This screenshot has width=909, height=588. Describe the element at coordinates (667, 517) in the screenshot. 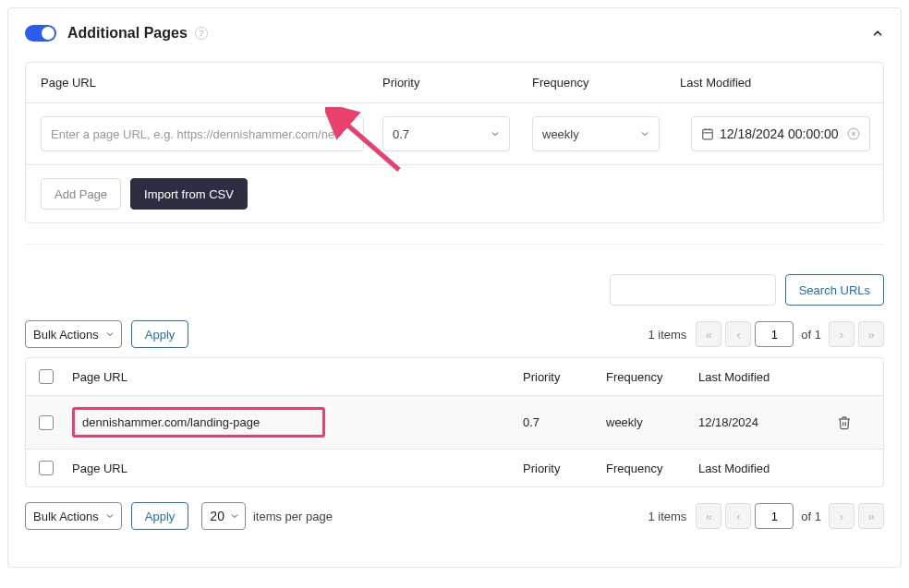

I see `items-count-bottom: 1 items` at that location.